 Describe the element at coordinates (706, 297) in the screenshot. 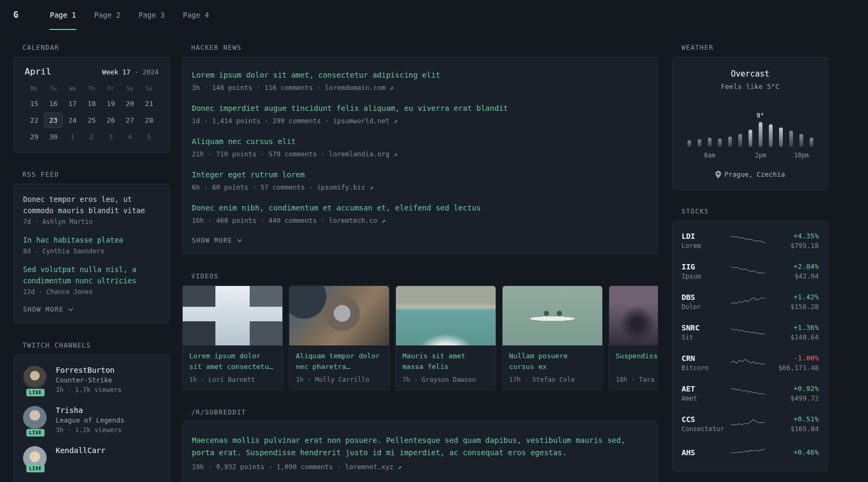

I see `stock-symbol: DBS` at that location.